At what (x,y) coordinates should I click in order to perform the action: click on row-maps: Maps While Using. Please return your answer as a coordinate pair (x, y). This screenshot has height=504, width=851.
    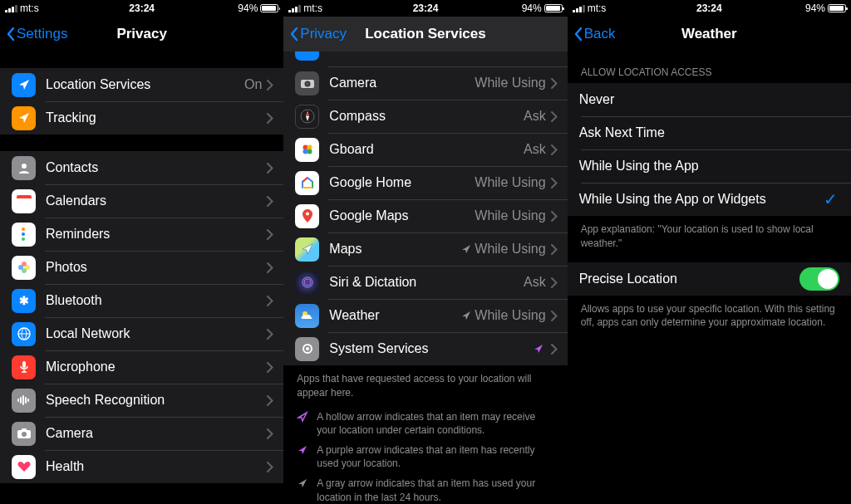
    Looking at the image, I should click on (426, 249).